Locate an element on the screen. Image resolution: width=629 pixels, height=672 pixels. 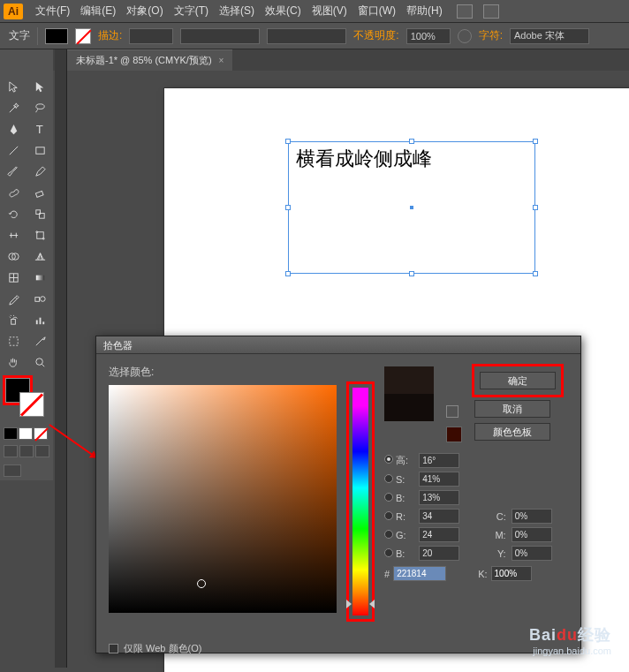
eraser-tool is located at coordinates (40, 193).